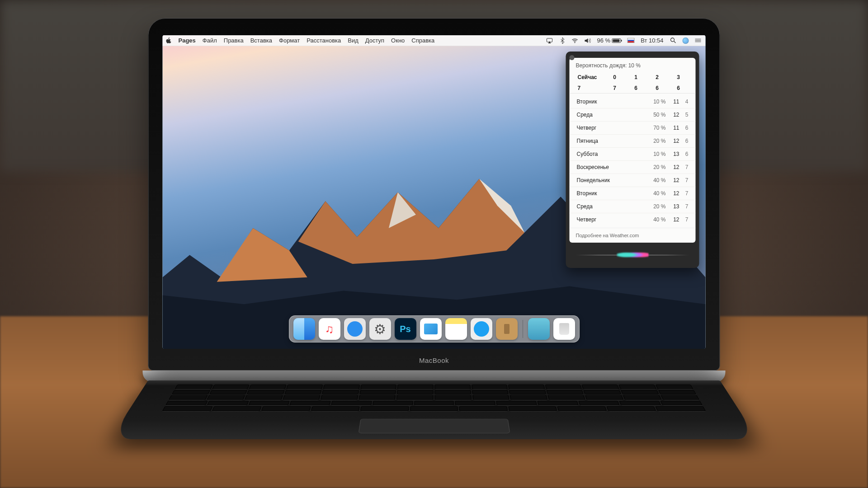 The image size is (868, 488). I want to click on day-precip: 50 %, so click(656, 115).